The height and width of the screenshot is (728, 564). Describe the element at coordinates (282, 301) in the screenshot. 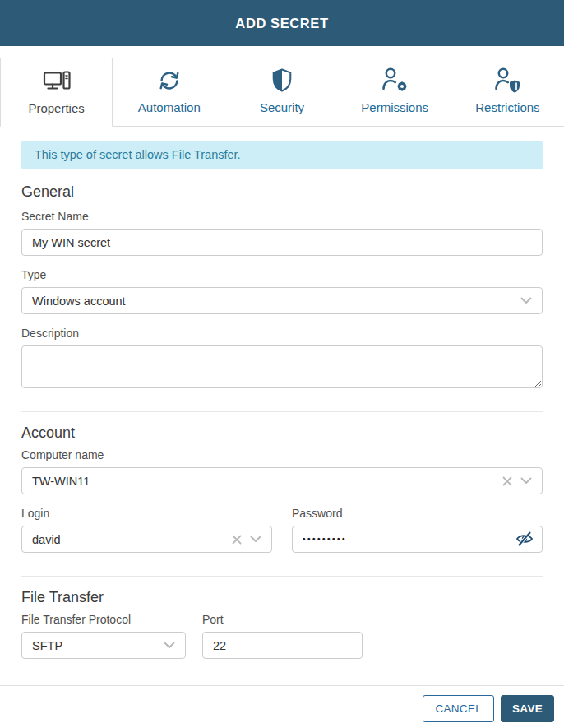

I see `type-select: Windows account` at that location.